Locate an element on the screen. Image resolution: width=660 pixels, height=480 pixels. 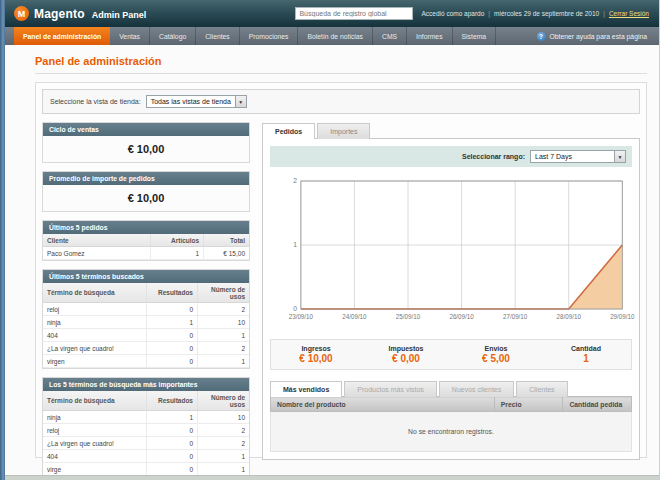
svg-text: 2 is located at coordinates (295, 180).